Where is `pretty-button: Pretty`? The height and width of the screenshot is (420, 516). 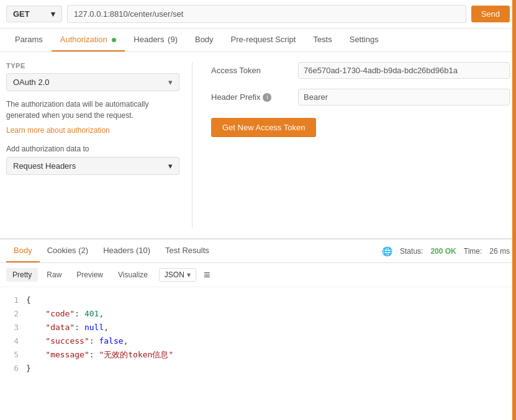 pretty-button: Pretty is located at coordinates (22, 275).